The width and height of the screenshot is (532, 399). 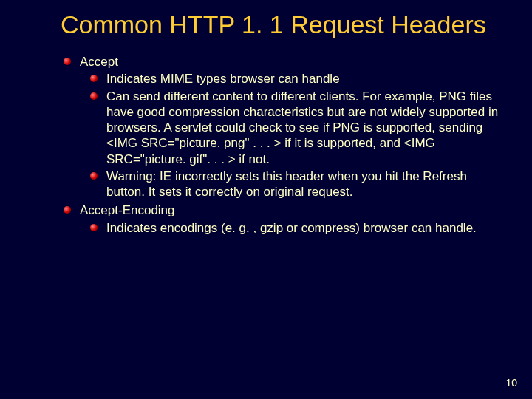 I want to click on sub-list: Indicates encodings (e. g. , gzip or com…, so click(x=291, y=228).